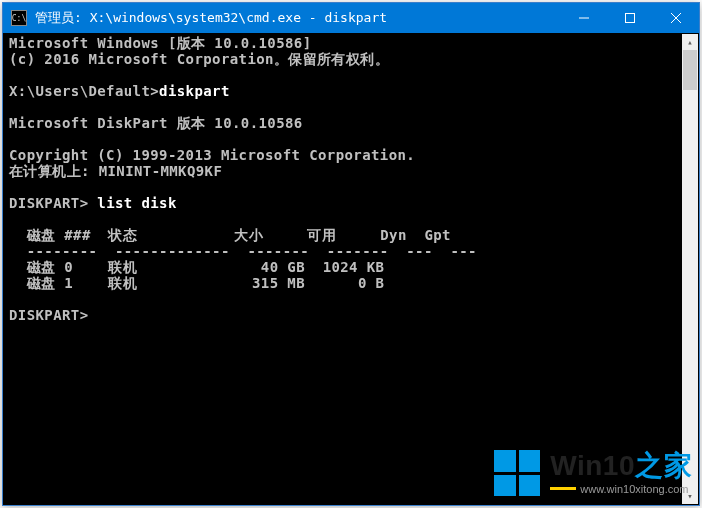  What do you see at coordinates (517, 473) in the screenshot?
I see `windows-logo-icon` at bounding box center [517, 473].